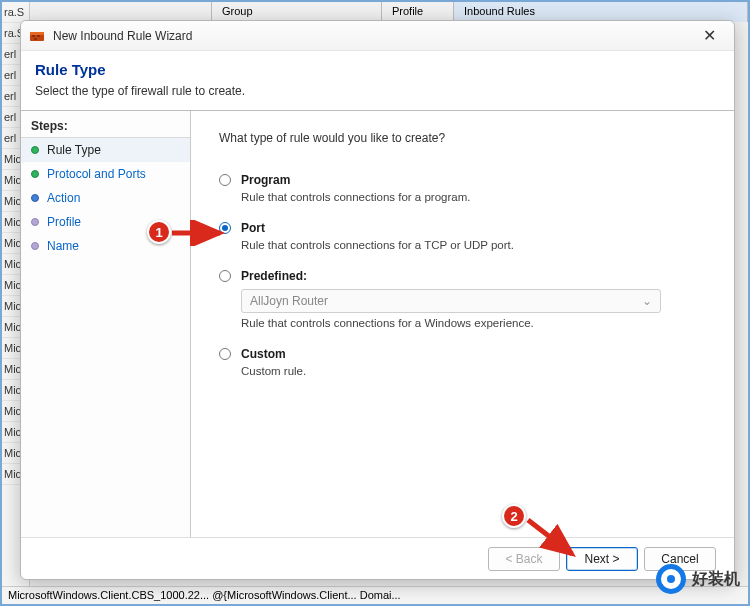 This screenshot has width=750, height=606. I want to click on step-item-protocol-and-ports: Protocol and Ports, so click(106, 174).